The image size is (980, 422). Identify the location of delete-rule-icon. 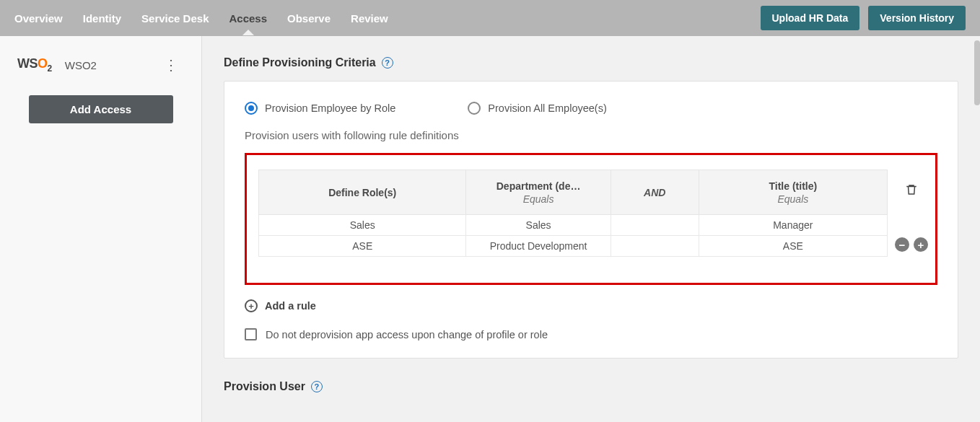
(911, 185).